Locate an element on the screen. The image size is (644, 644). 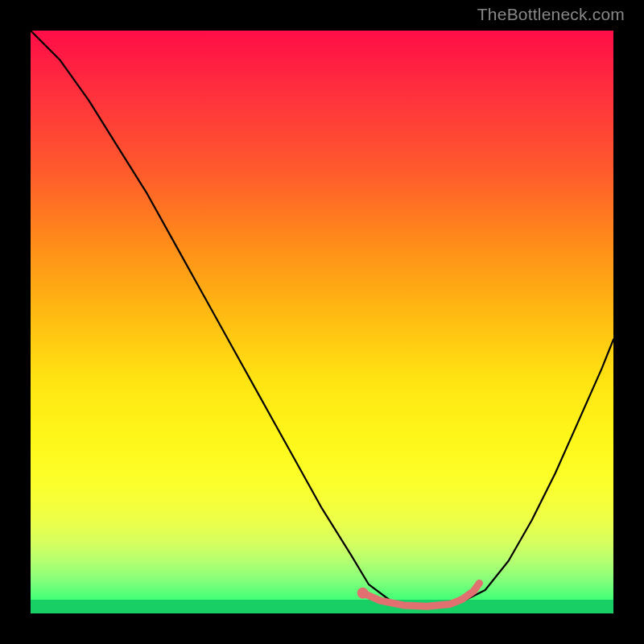
watermark-text: TheBottleneck.com is located at coordinates (551, 14).